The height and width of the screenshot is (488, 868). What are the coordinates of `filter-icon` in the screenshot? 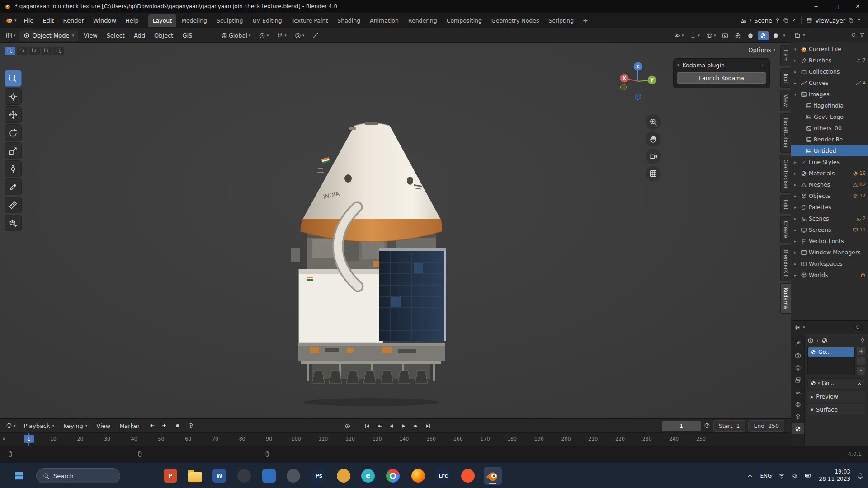 It's located at (862, 35).